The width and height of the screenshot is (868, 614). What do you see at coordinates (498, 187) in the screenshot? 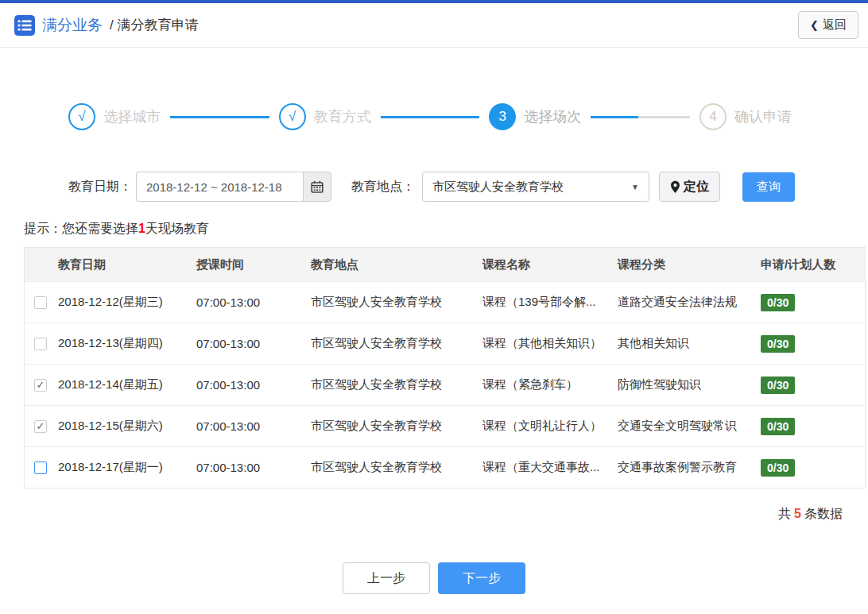
I see `education-location-value: 市区驾驶人安全教育学校` at bounding box center [498, 187].